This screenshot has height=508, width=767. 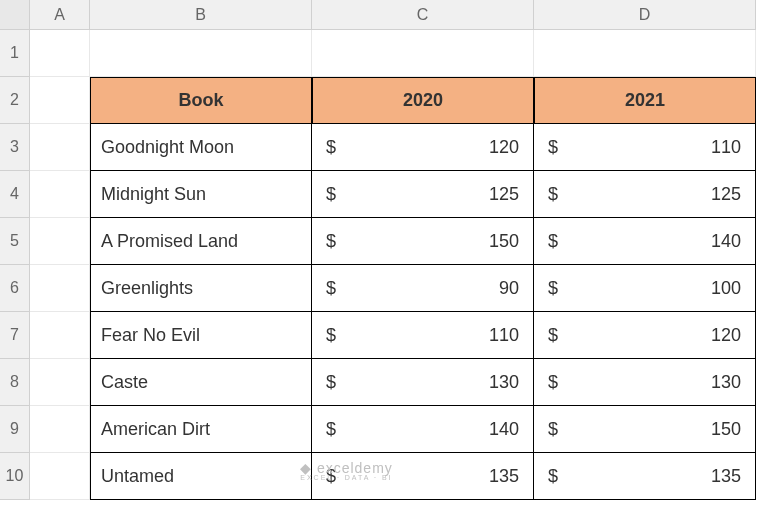 What do you see at coordinates (201, 148) in the screenshot?
I see `table-row: Goodnight Moon` at bounding box center [201, 148].